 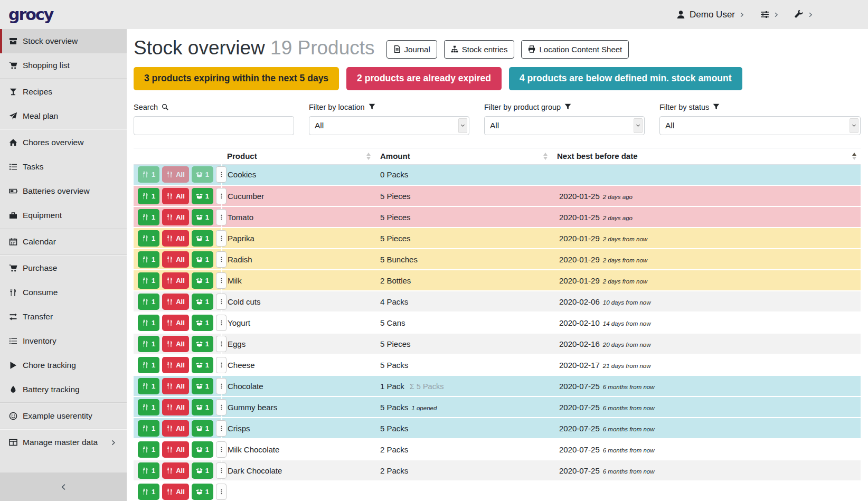 What do you see at coordinates (63, 143) in the screenshot?
I see `sidebar-item-chores-overview: Chores overview` at bounding box center [63, 143].